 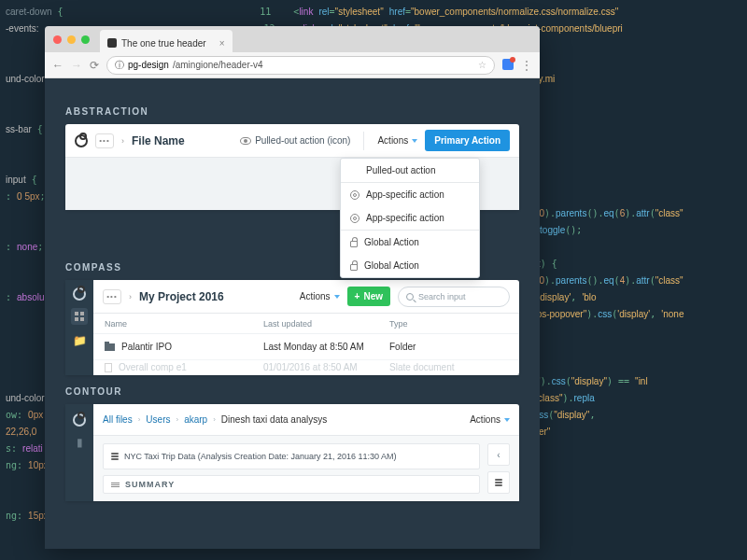 What do you see at coordinates (291, 456) in the screenshot?
I see `dataset-card: NYC Taxi Trip Data (Analysis Creation Da…` at bounding box center [291, 456].